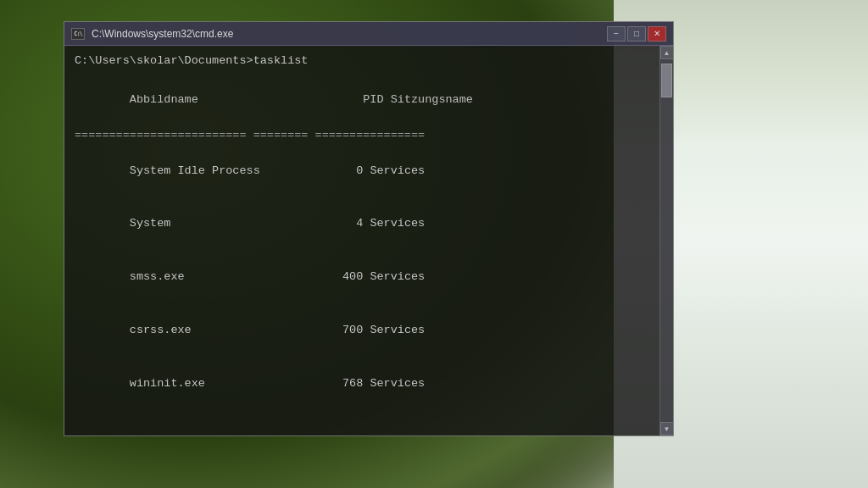 Image resolution: width=868 pixels, height=488 pixels. I want to click on maximize-button: □, so click(637, 34).